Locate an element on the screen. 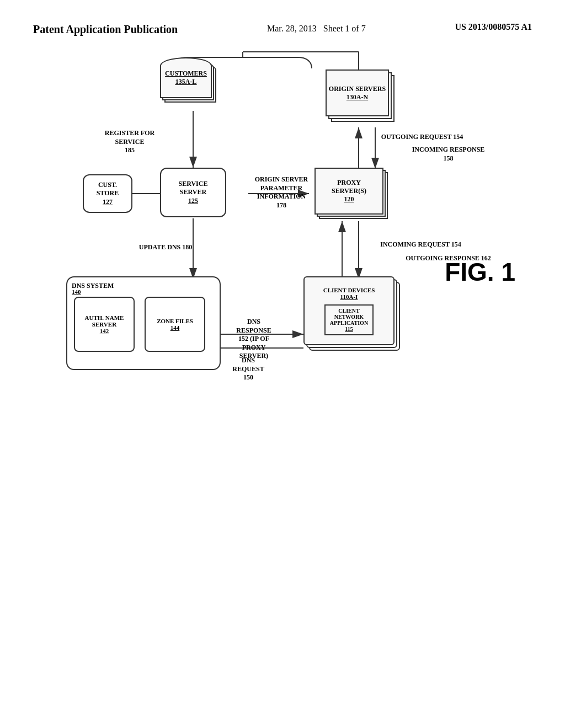  update-dns-label: UPDATE DNS 180 is located at coordinates (166, 248).